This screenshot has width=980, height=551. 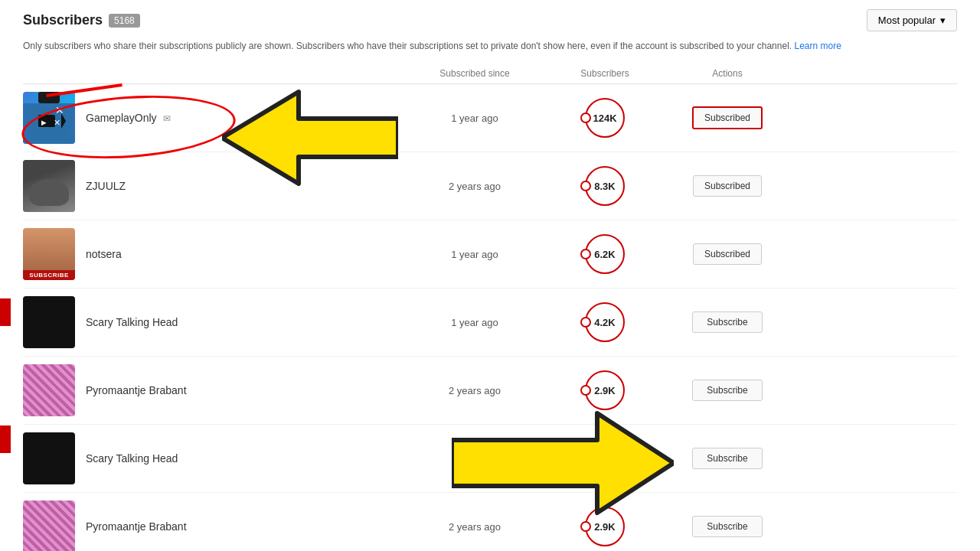 I want to click on subscriber-count: 8.3K, so click(x=605, y=186).